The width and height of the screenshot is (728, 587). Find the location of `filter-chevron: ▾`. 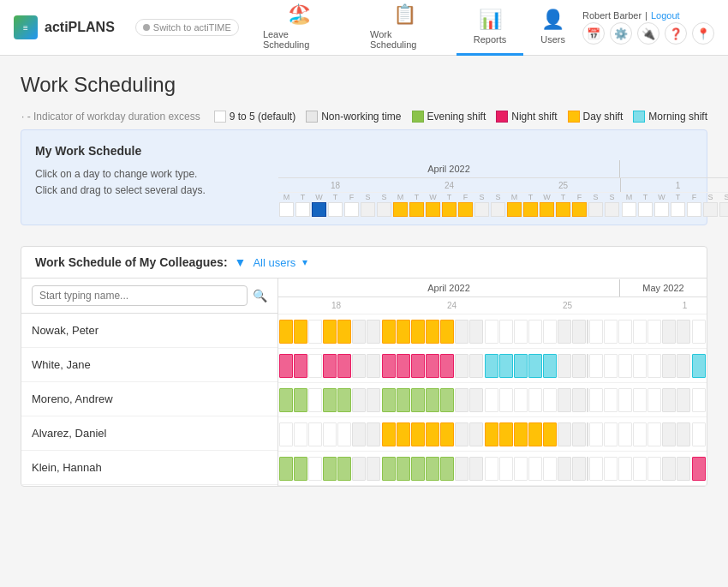

filter-chevron: ▾ is located at coordinates (305, 262).